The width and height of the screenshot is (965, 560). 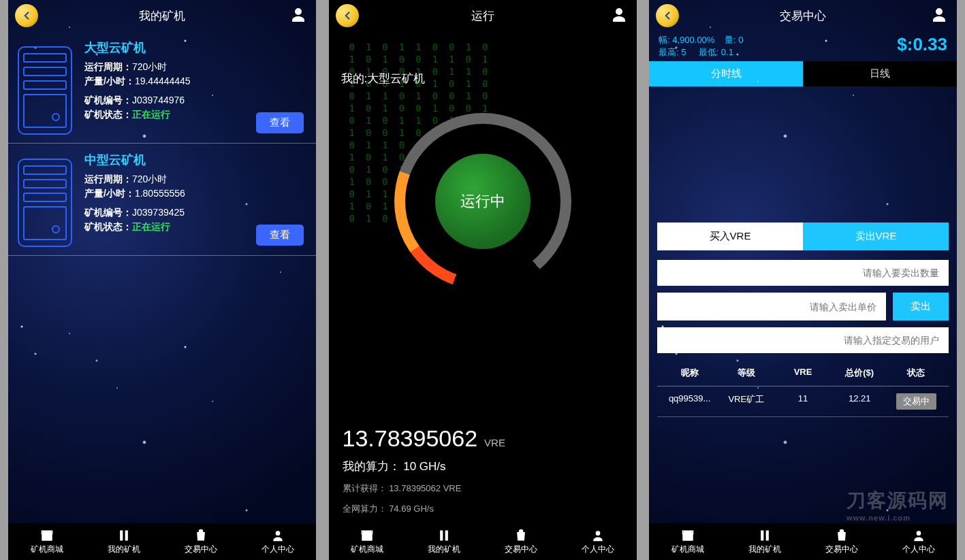 I want to click on ticker-left: 幅: 4,900.00% 量: 0 最高: 5 最低: 0.1, so click(x=701, y=46).